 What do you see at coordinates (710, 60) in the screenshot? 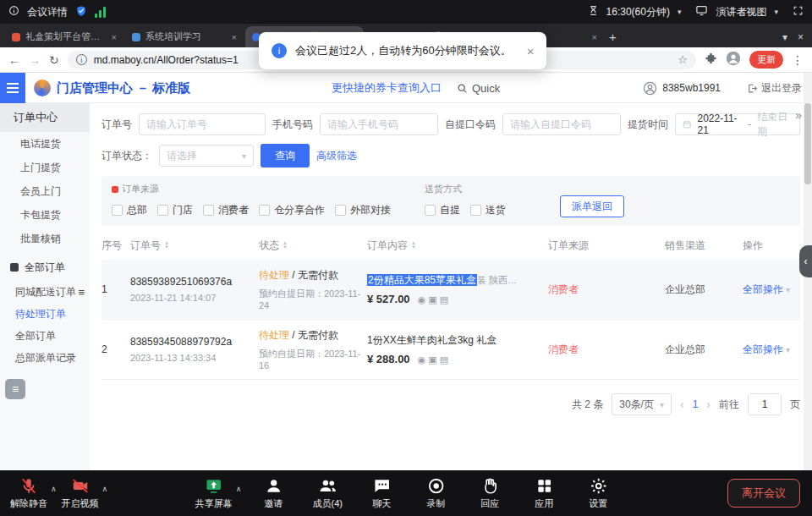
I see `extensions-puzzle-icon` at bounding box center [710, 60].